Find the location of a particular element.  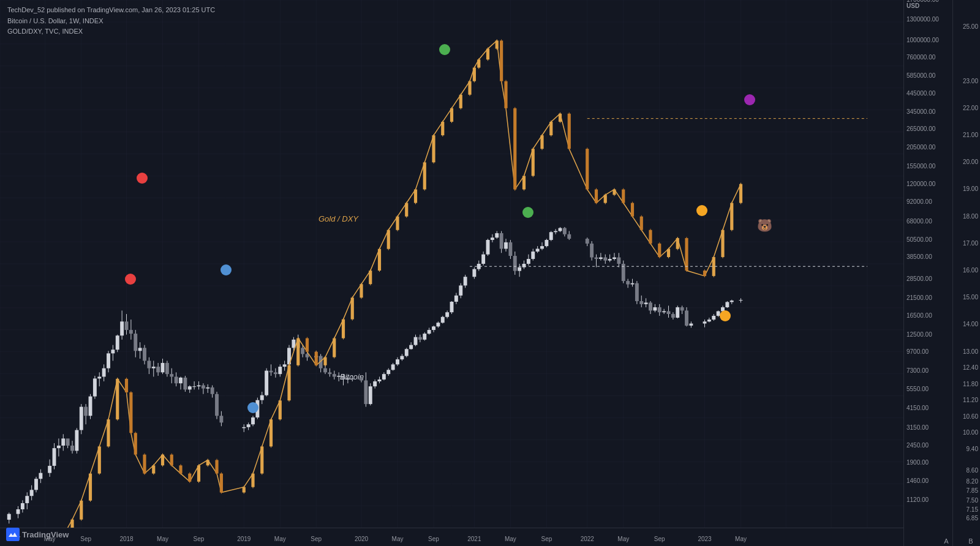

scale-label: 20.00 is located at coordinates (970, 162).